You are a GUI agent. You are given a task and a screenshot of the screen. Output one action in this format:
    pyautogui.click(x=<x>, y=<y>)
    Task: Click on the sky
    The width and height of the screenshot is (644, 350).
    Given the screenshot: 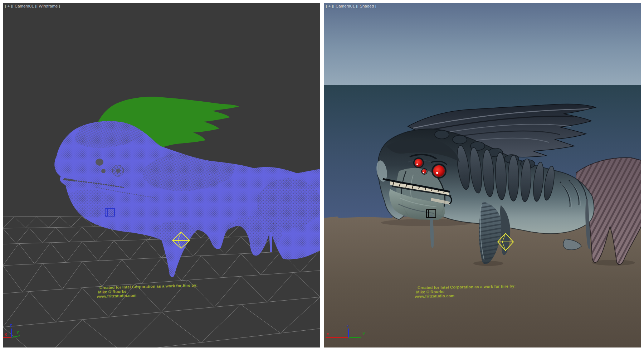 What is the action you would take?
    pyautogui.click(x=482, y=44)
    